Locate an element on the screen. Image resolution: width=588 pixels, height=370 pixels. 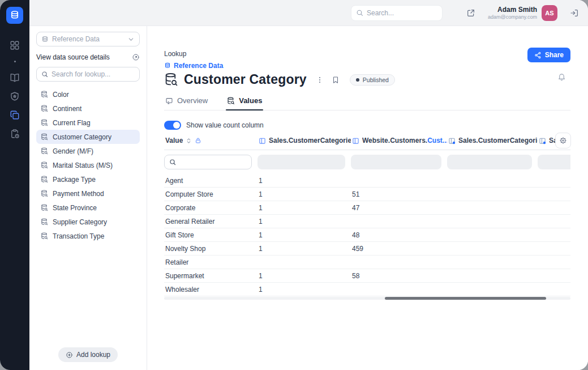
table-row: Novelty Shop1459 is located at coordinates (367, 249).